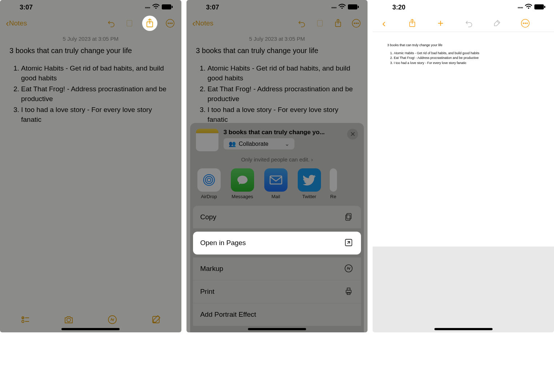  What do you see at coordinates (309, 184) in the screenshot?
I see `share-app-twitter: Twitter` at bounding box center [309, 184].